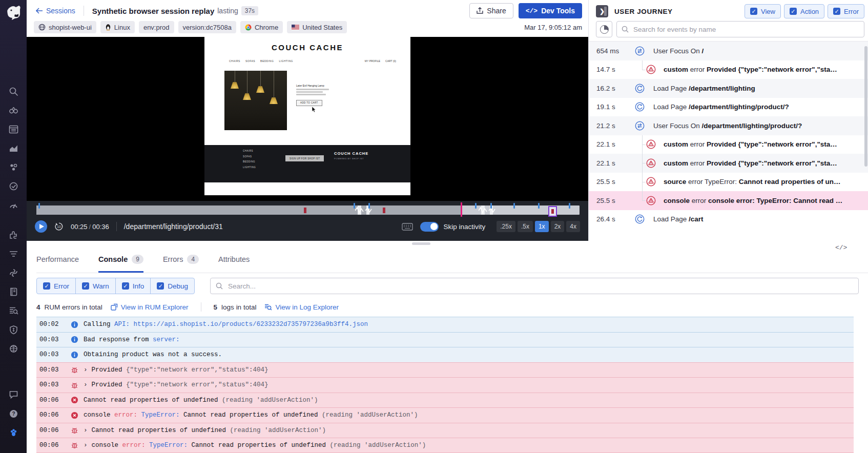 The width and height of the screenshot is (868, 453). Describe the element at coordinates (250, 61) in the screenshot. I see `site-nav-link: SOFAS` at that location.